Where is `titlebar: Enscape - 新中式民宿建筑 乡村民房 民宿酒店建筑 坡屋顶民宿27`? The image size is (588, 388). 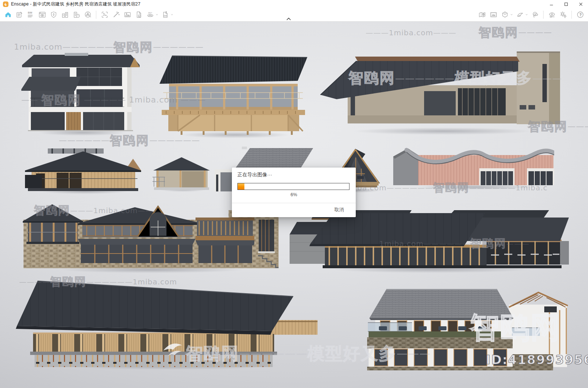
titlebar: Enscape - 新中式民宿建筑 乡村民房 民宿酒店建筑 坡屋顶民宿27 is located at coordinates (294, 4).